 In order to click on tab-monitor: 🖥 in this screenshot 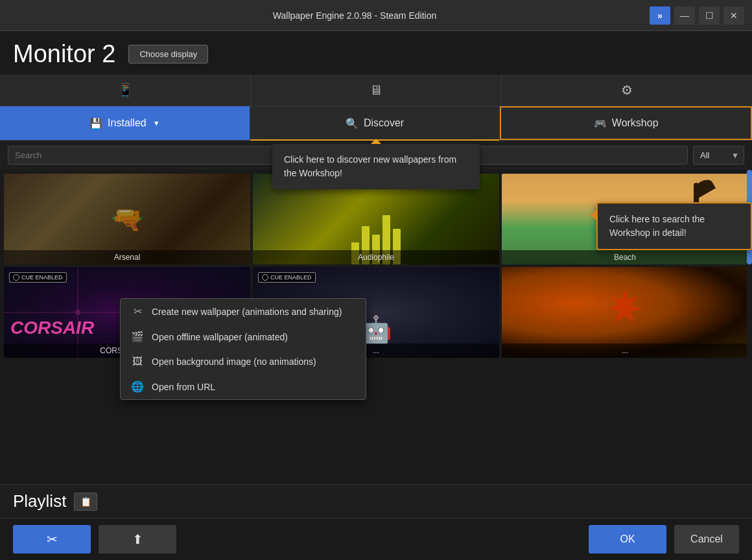, I will do `click(376, 90)`.